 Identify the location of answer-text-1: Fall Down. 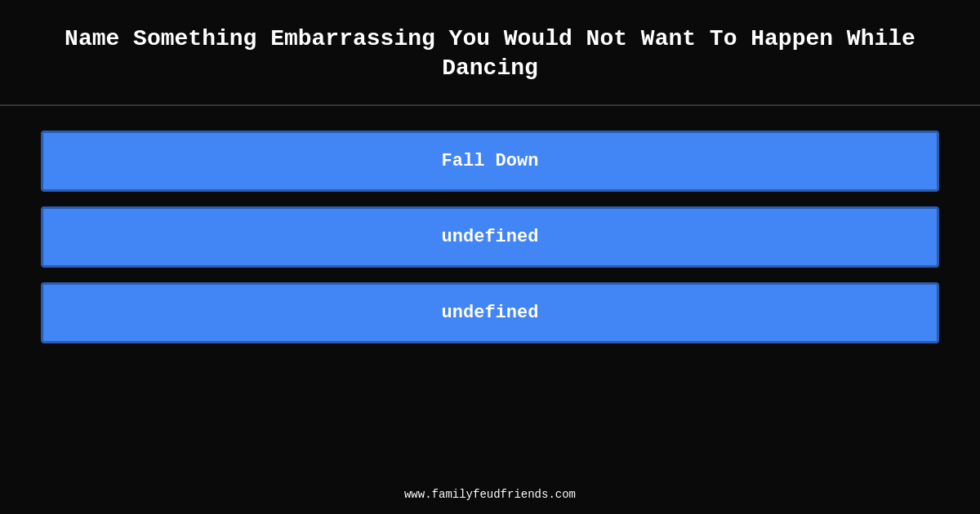
(490, 162).